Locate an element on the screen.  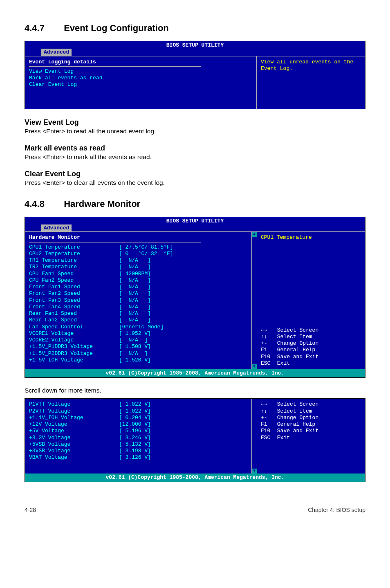
hwmon-value: [ 0.204 V] is located at coordinates (152, 418).